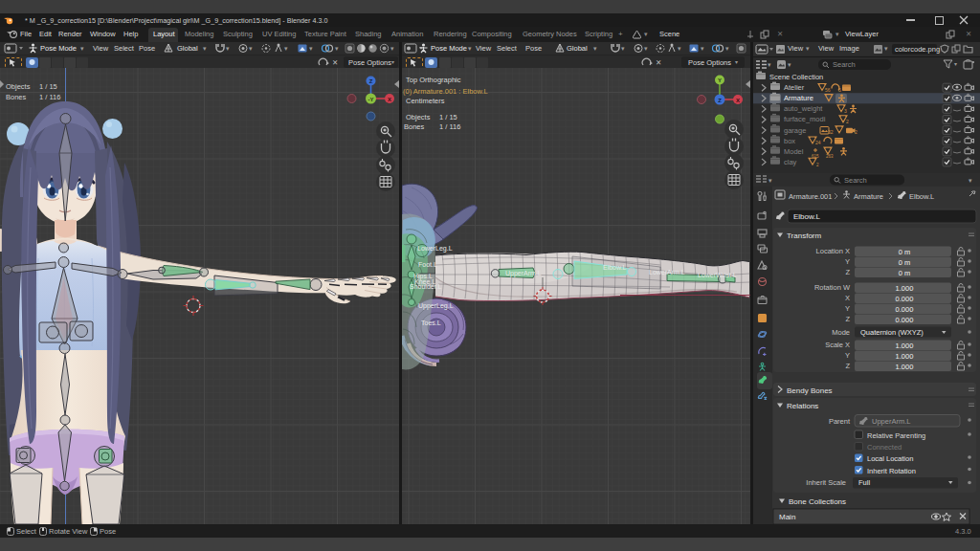 This screenshot has height=551, width=980. I want to click on svg-text: Location X, so click(833, 251).